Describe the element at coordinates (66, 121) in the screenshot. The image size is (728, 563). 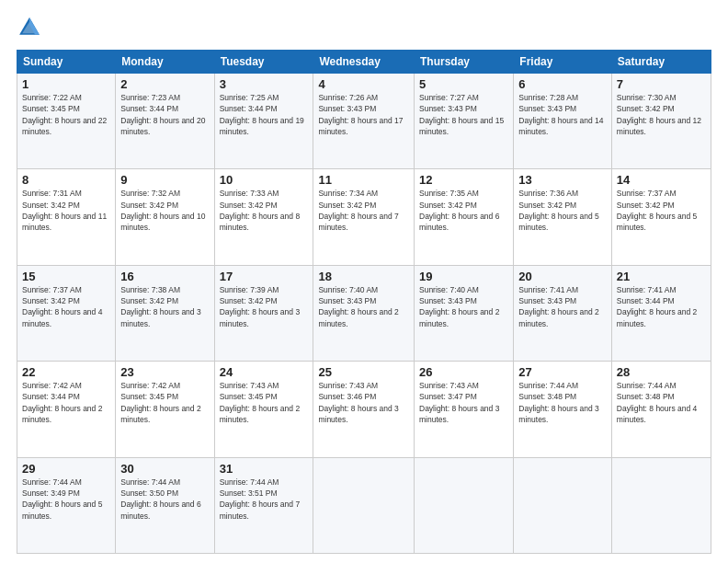
I see `calendar-cell: 1Sunrise: 7:22 AMSunset: 3:45 PMDaylight…` at that location.